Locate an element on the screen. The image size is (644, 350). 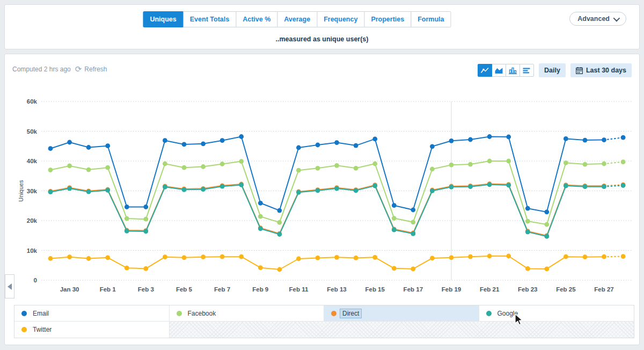
bar-chart-button is located at coordinates (513, 70).